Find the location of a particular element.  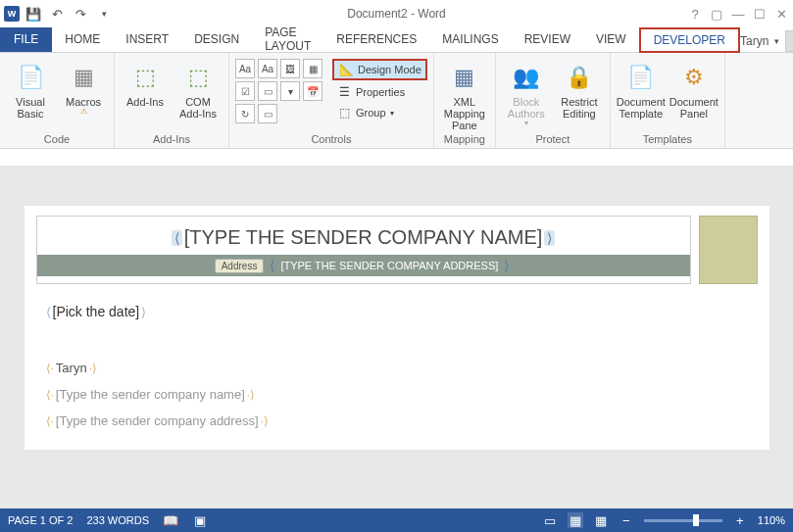

document-template-button: 📄Document Template is located at coordinates (641, 89).